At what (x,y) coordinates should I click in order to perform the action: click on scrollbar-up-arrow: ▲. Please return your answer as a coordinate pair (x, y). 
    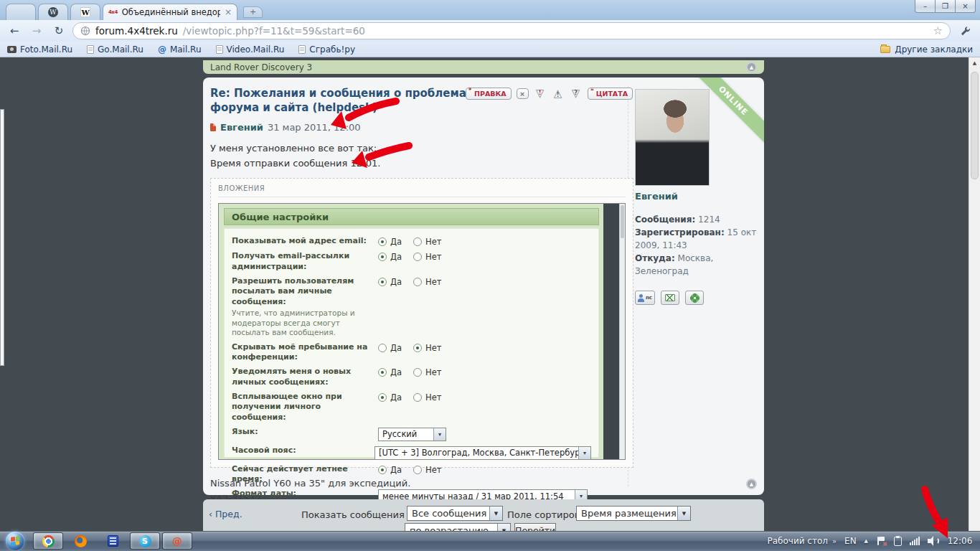
    Looking at the image, I should click on (974, 63).